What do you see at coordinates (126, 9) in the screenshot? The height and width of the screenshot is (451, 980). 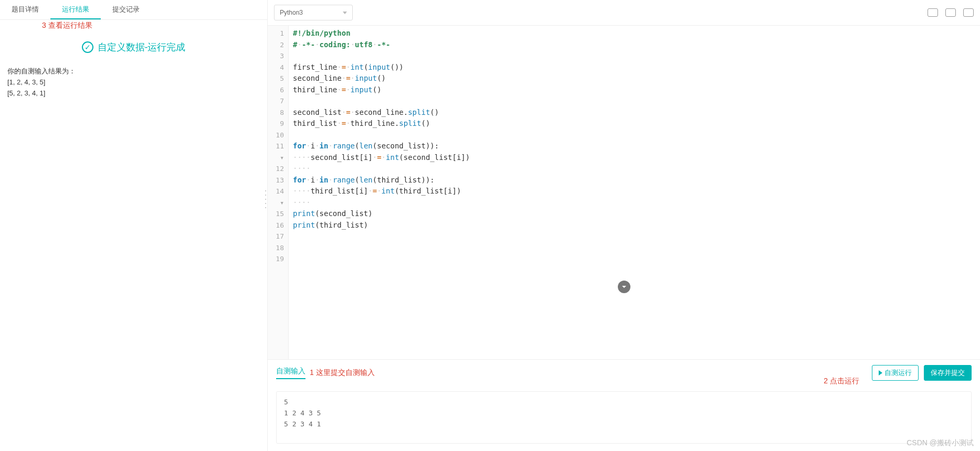 I see `tab-2: 提交记录` at bounding box center [126, 9].